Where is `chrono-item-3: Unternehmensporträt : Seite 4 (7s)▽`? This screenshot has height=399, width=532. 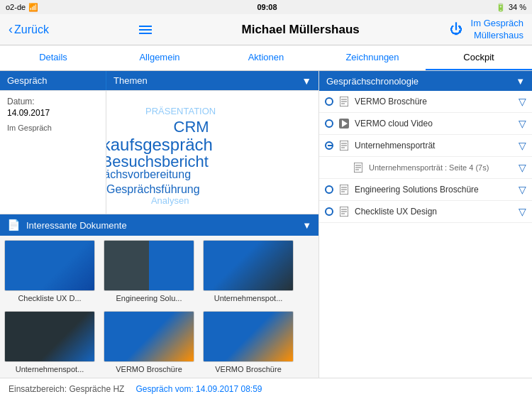 chrono-item-3: Unternehmensporträt : Seite 4 (7s)▽ is located at coordinates (426, 168).